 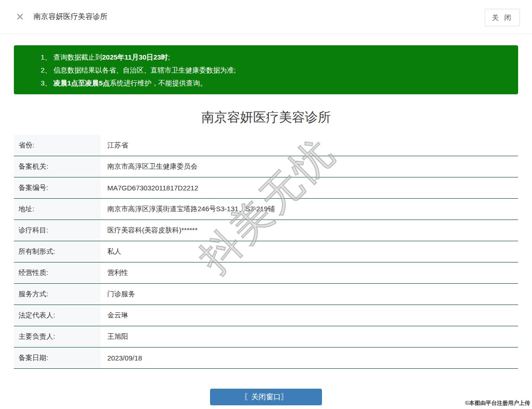 I want to click on window-title: 南京容妍医疗美容诊所, so click(x=70, y=17).